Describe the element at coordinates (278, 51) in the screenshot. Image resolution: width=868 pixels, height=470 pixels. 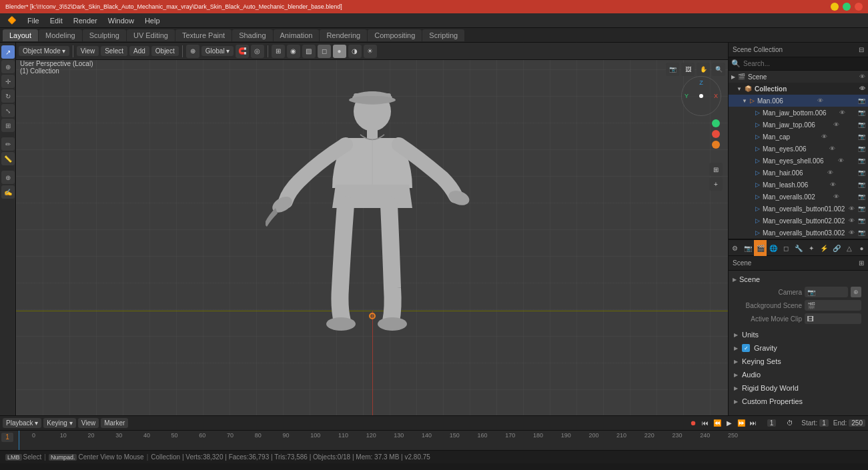
I see `show-gizmo-icon: ⊞` at that location.